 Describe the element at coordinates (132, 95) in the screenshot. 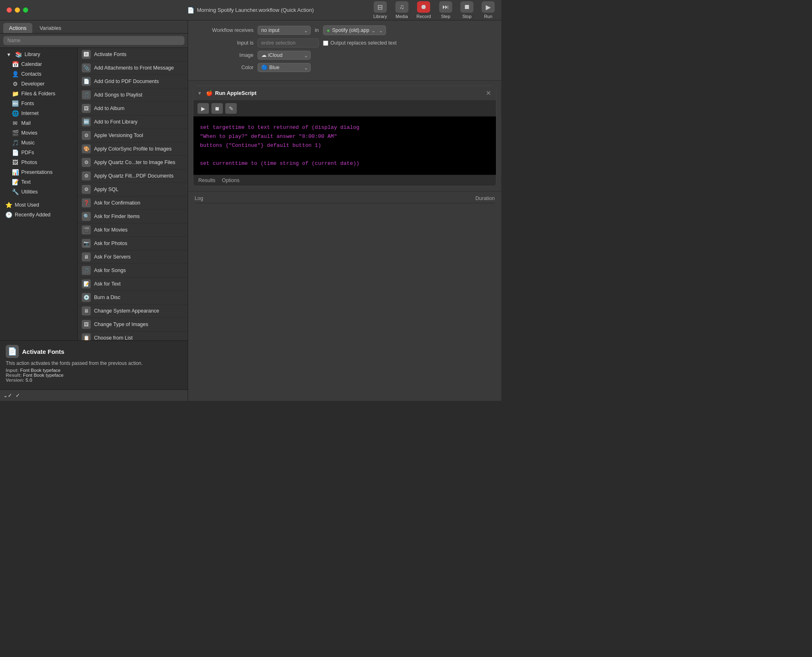

I see `action-item-add-songs: 🎵 Add Songs to Playlist` at that location.